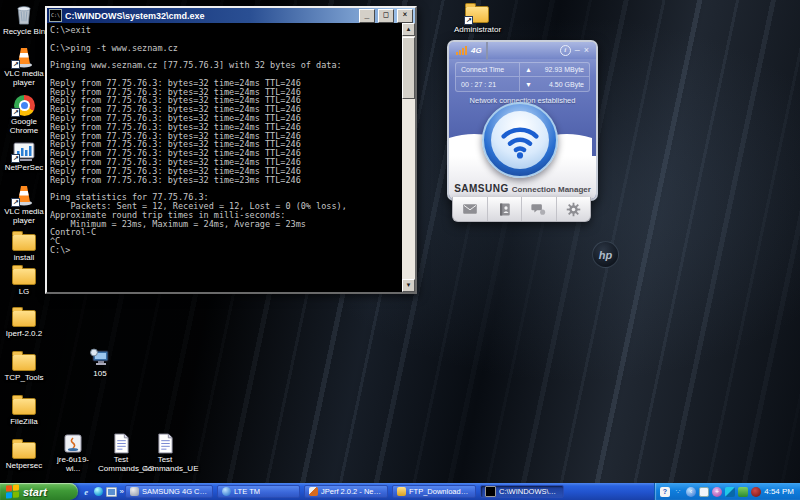 This screenshot has width=800, height=500. Describe the element at coordinates (477, 12) in the screenshot. I see `folder-shortcut-icon: ↗` at that location.